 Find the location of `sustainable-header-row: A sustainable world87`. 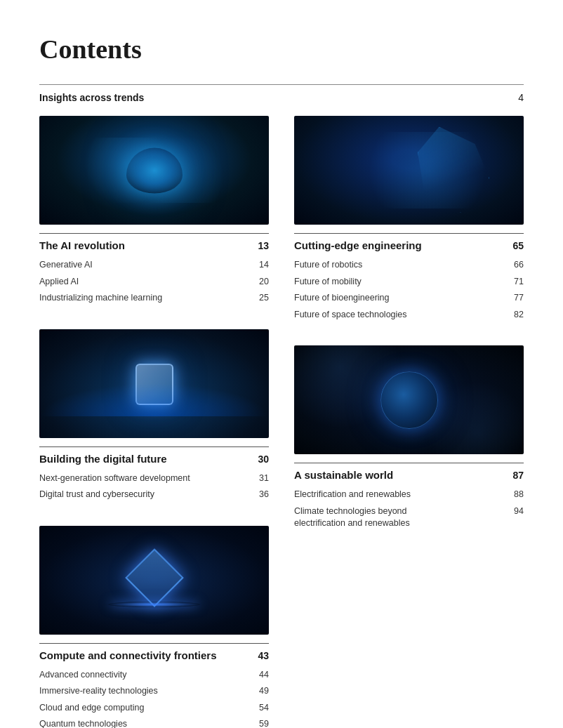

sustainable-header-row: A sustainable world87 is located at coordinates (409, 472).